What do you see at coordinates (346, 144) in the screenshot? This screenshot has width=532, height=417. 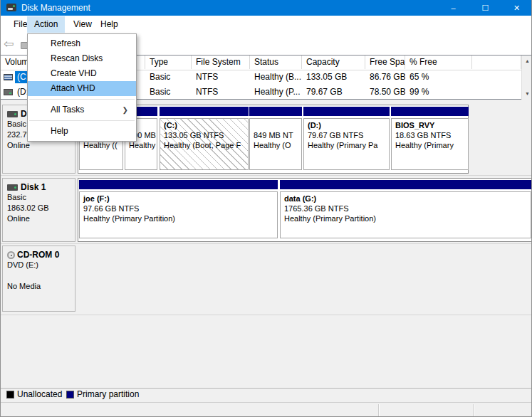 I see `partition-body: (D:)79.67 GB NTFSHealthy (Primary Pa` at bounding box center [346, 144].